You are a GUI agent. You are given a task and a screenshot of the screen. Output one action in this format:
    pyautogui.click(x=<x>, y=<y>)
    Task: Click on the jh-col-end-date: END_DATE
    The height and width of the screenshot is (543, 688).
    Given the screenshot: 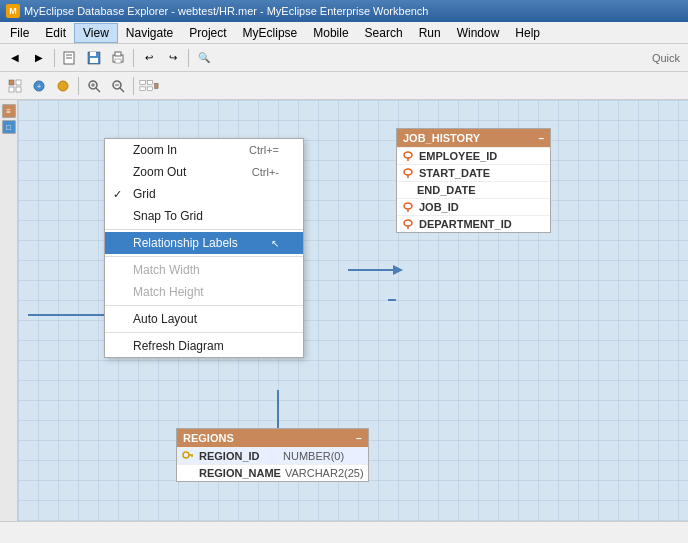 What is the action you would take?
    pyautogui.click(x=457, y=190)
    